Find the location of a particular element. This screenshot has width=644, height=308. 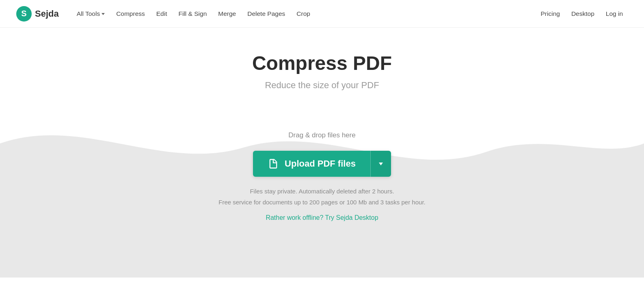

upload-button-group: Upload PDF files is located at coordinates (322, 164).